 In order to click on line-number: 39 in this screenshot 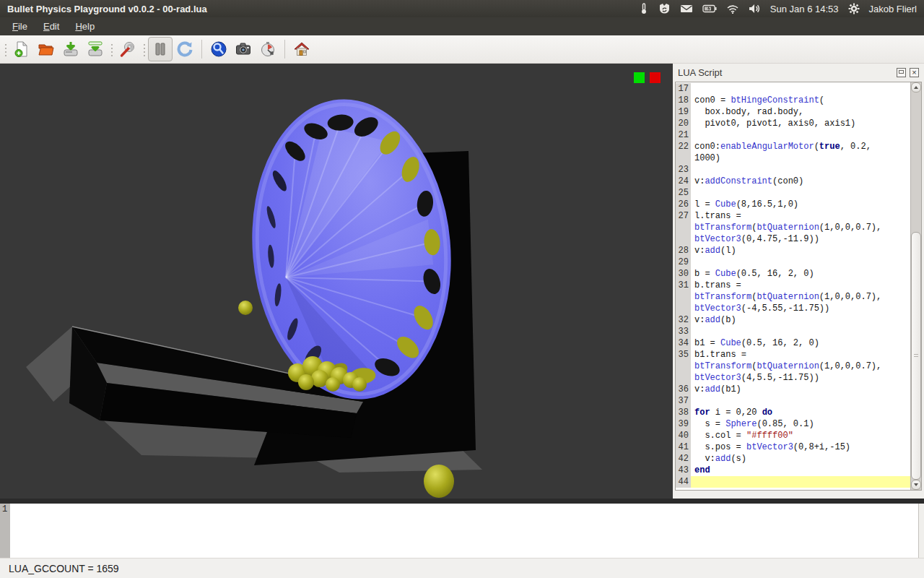, I will do `click(683, 424)`.